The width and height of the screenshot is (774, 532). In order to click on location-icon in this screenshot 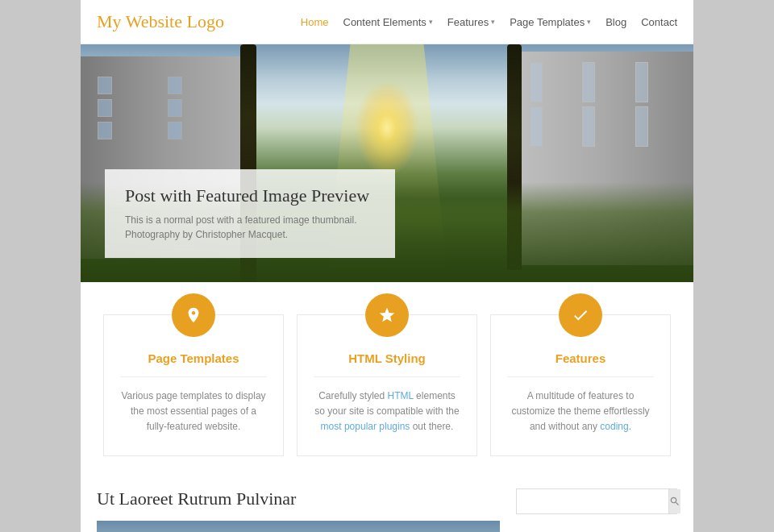, I will do `click(194, 315)`.